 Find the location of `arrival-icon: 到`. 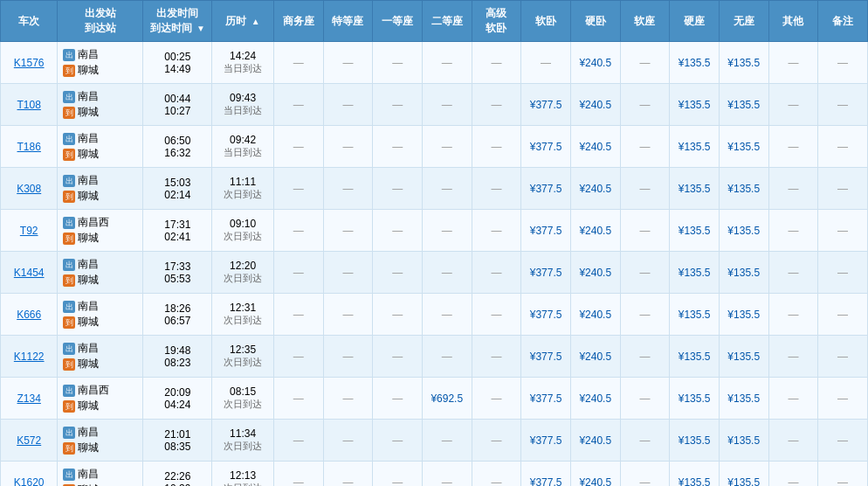

arrival-icon: 到 is located at coordinates (69, 364).